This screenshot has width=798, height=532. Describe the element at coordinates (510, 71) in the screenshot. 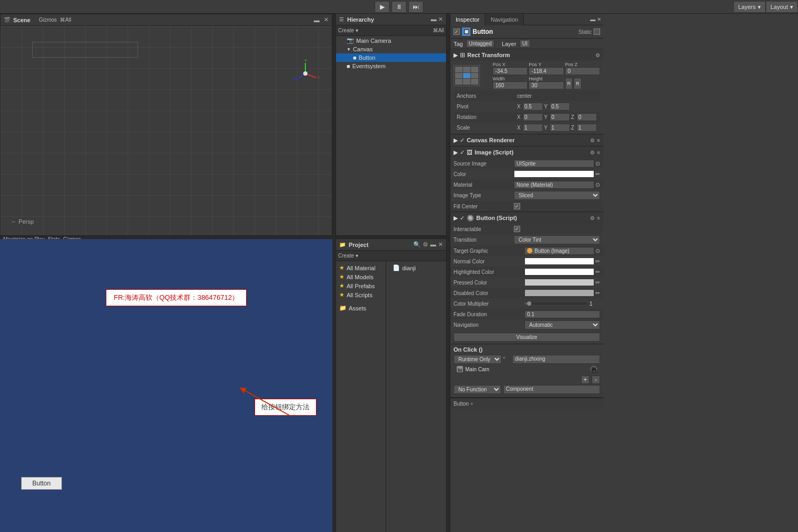

I see `pos-x-field` at that location.